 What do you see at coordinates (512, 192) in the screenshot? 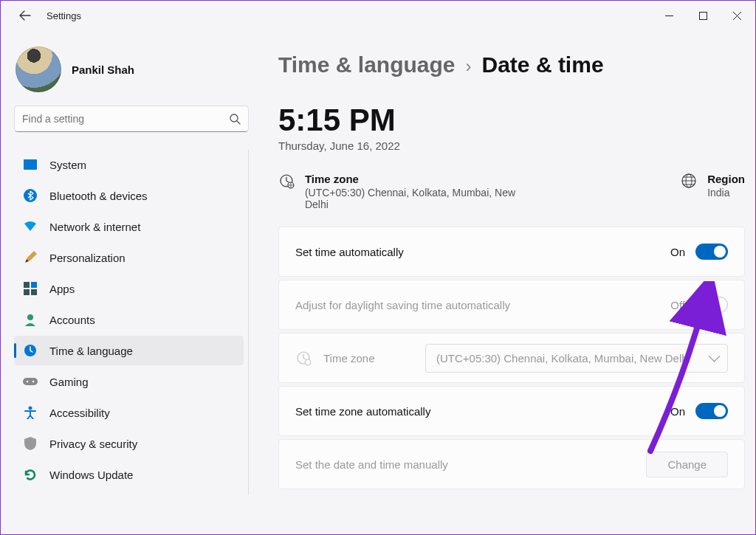
I see `info-row: Time zone (UTC+05:30) Chennai, Kolkata, …` at bounding box center [512, 192].